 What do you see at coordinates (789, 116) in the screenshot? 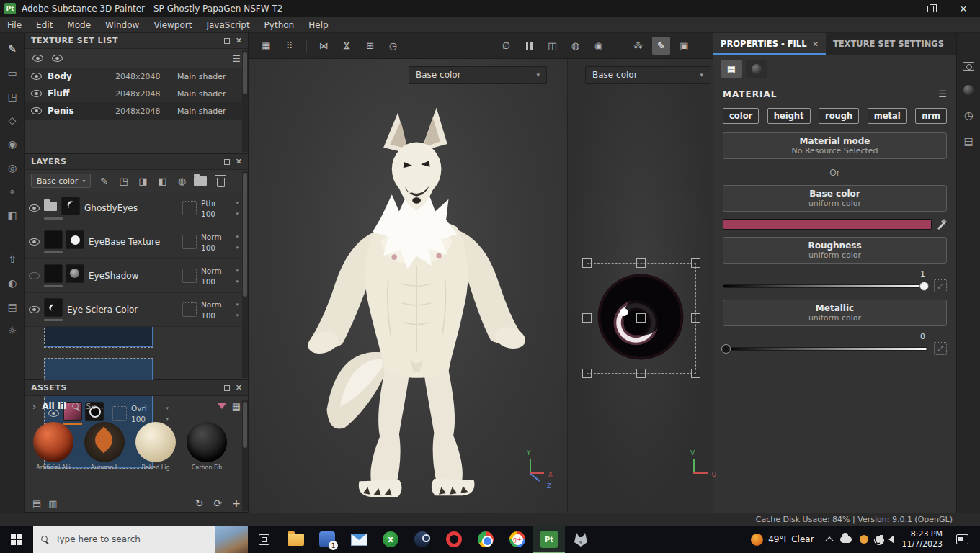
I see `channel-height-button: height` at bounding box center [789, 116].